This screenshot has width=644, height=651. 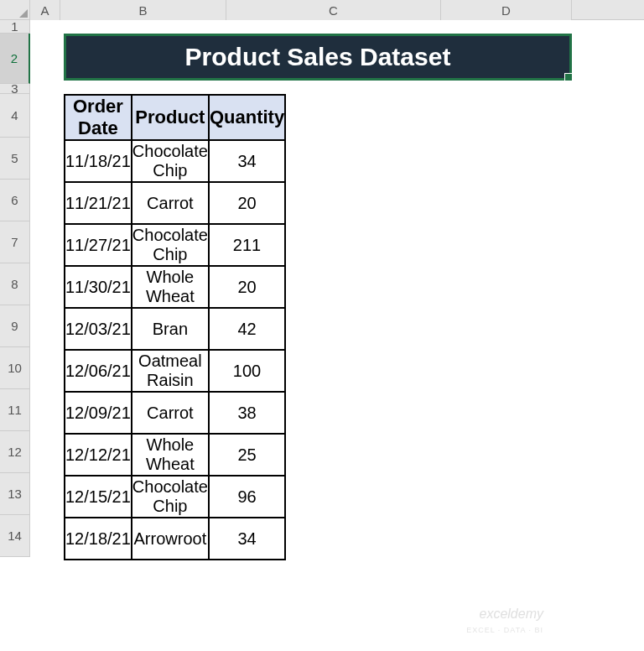 What do you see at coordinates (170, 117) in the screenshot?
I see `header-product: Product` at bounding box center [170, 117].